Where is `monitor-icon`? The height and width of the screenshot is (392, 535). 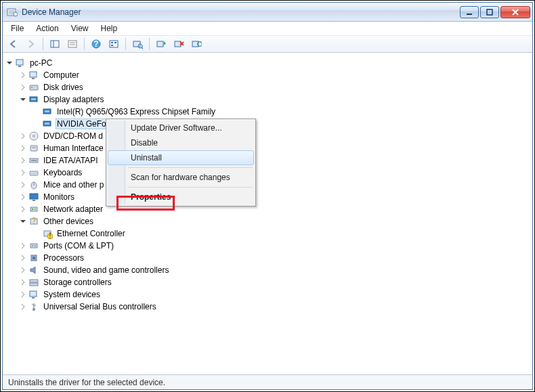 monitor-icon is located at coordinates (34, 197).